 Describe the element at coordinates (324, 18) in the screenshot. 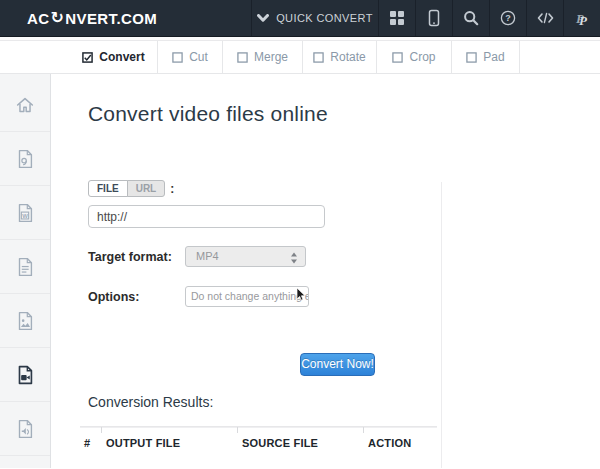

I see `quick-convert-label: QUICK CONVERT` at that location.